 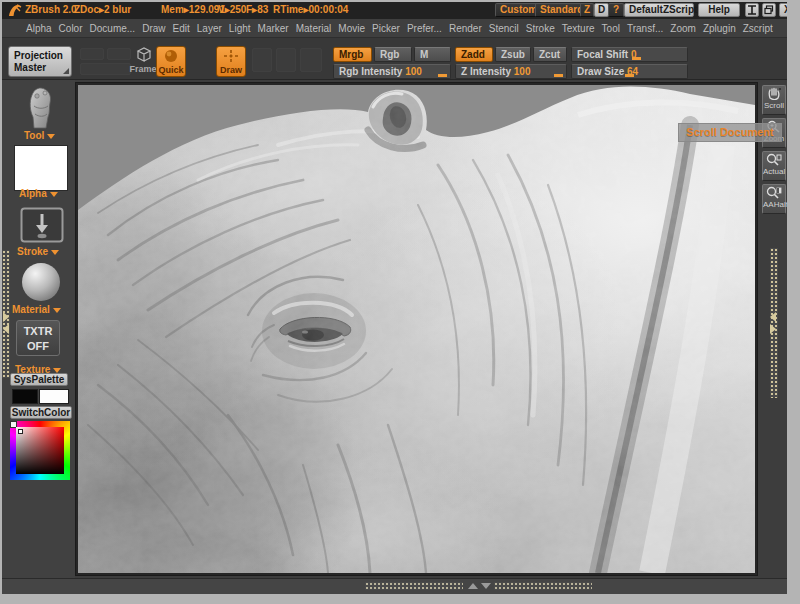 I want to click on off-line: OFF, so click(x=38, y=346).